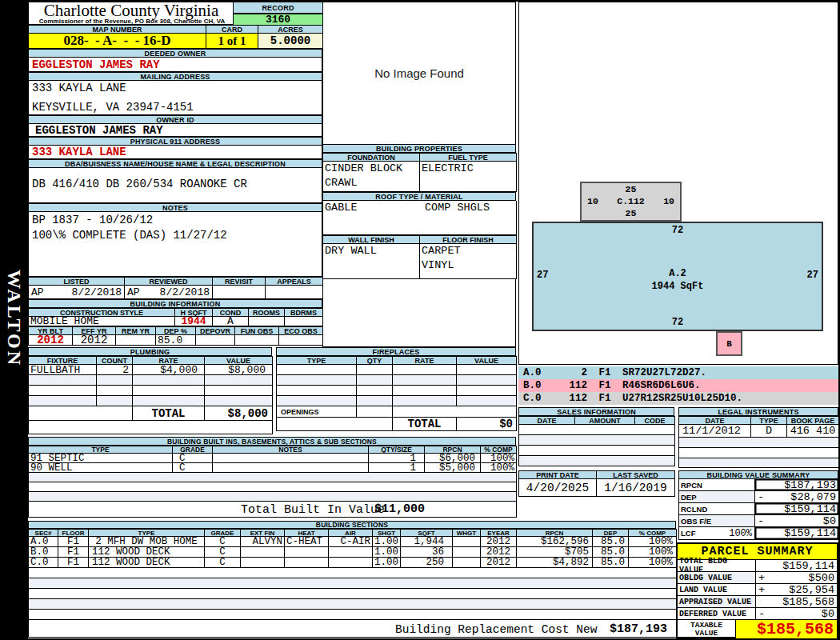 The height and width of the screenshot is (640, 840). What do you see at coordinates (707, 634) in the screenshot?
I see `taxable-label-line2: VALUE` at bounding box center [707, 634].